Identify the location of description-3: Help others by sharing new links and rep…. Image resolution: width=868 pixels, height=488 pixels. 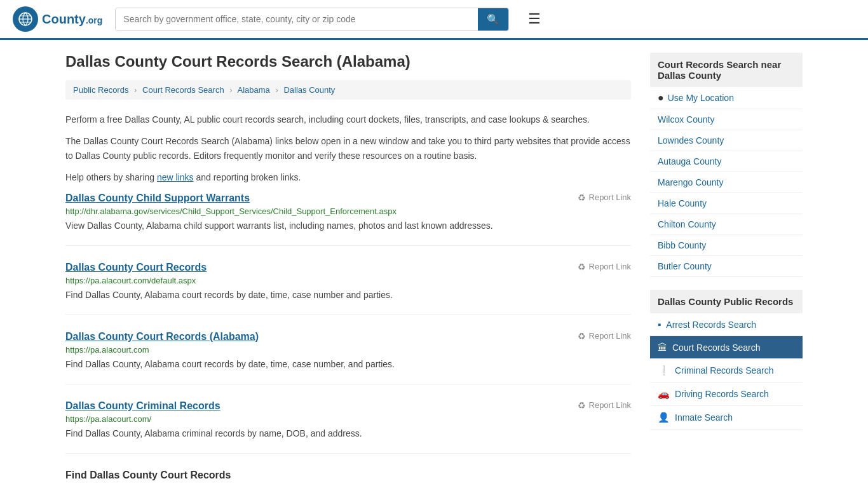
(348, 177).